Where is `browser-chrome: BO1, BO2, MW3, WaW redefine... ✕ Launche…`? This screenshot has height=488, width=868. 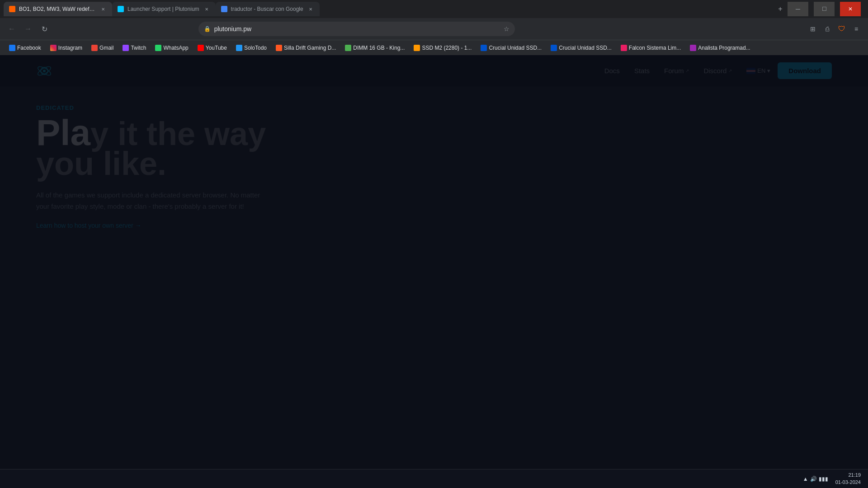
browser-chrome: BO1, BO2, MW3, WaW redefine... ✕ Launche… is located at coordinates (434, 28).